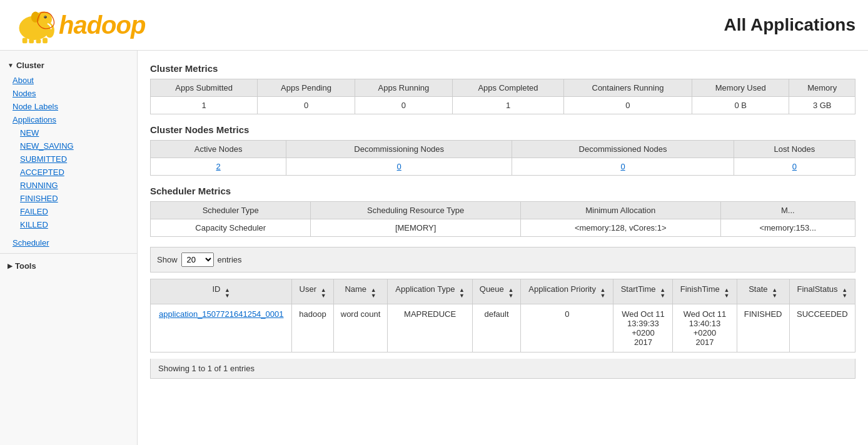 Image resolution: width=868 pixels, height=445 pixels. Describe the element at coordinates (503, 316) in the screenshot. I see `applications-table: ID ▲▼ User ▲▼ Name ▲▼ Application Type` at that location.